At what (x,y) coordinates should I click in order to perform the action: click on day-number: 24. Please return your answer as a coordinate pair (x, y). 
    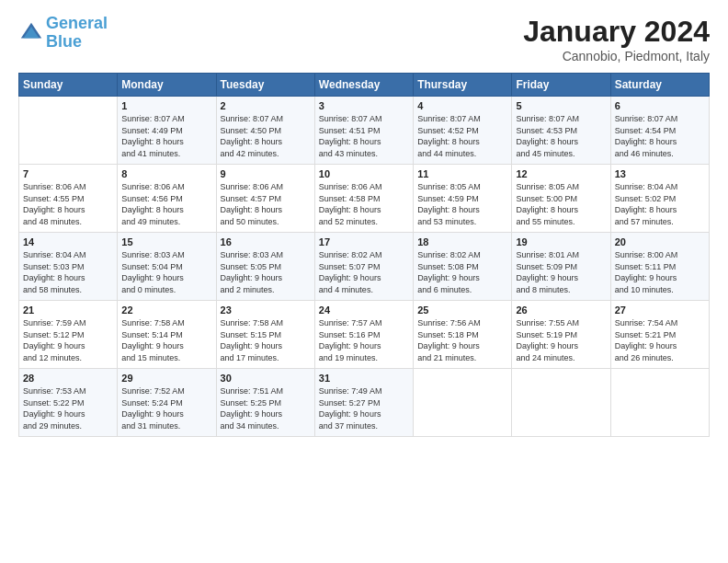
    Looking at the image, I should click on (364, 310).